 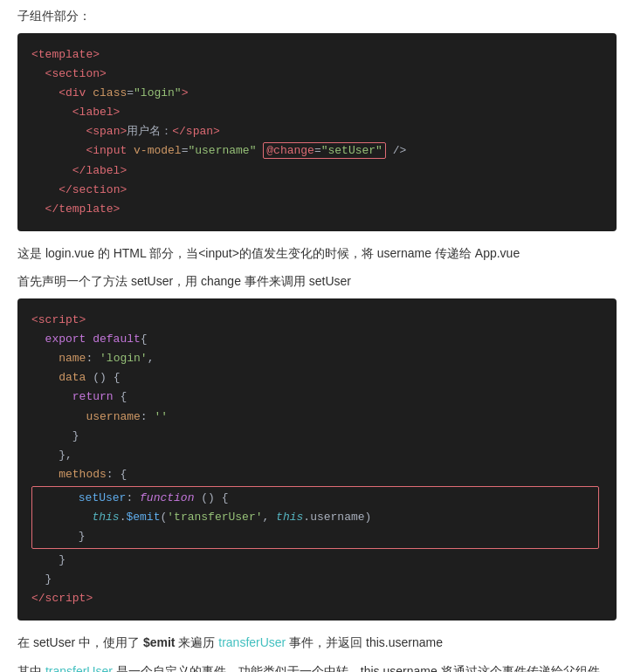 I want to click on code-line: <template>, so click(x=317, y=55).